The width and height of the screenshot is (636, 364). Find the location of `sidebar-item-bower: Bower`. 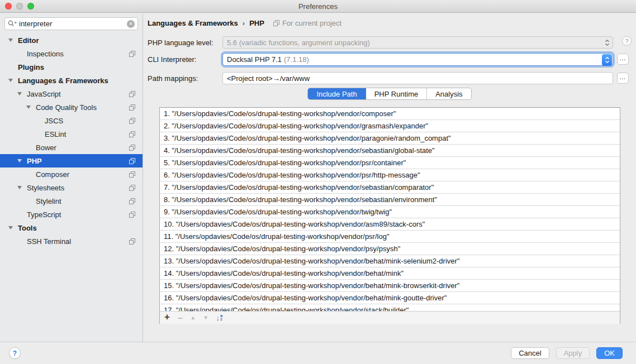

sidebar-item-bower: Bower is located at coordinates (72, 147).